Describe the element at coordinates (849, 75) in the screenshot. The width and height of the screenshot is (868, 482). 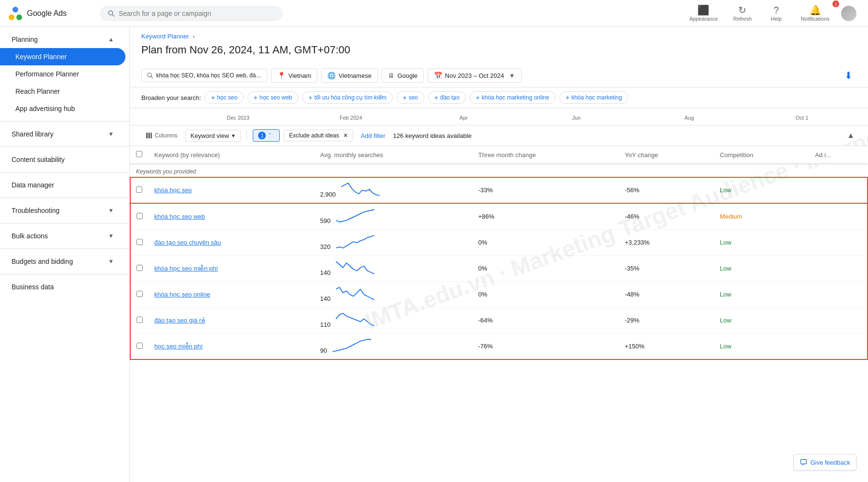
I see `download-button: ⬇` at that location.